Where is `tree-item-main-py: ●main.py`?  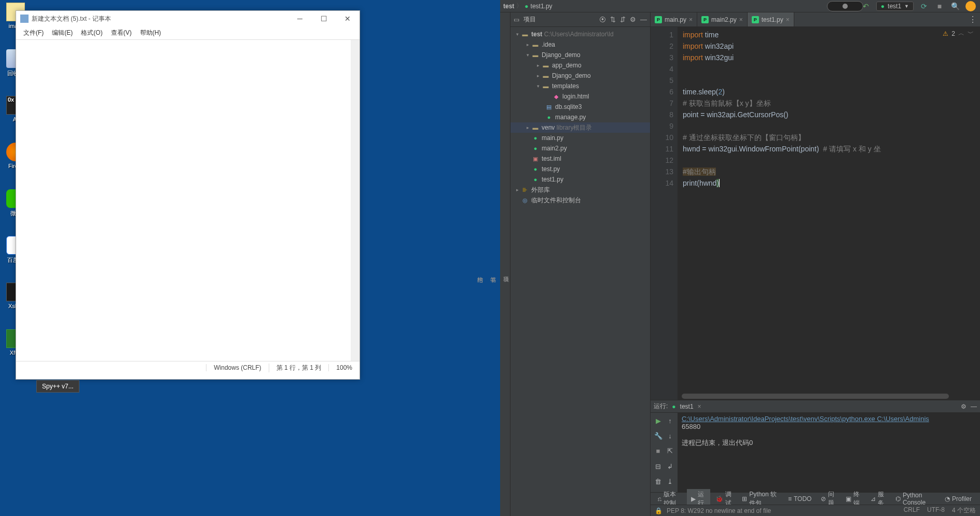 tree-item-main-py: ●main.py is located at coordinates (580, 138).